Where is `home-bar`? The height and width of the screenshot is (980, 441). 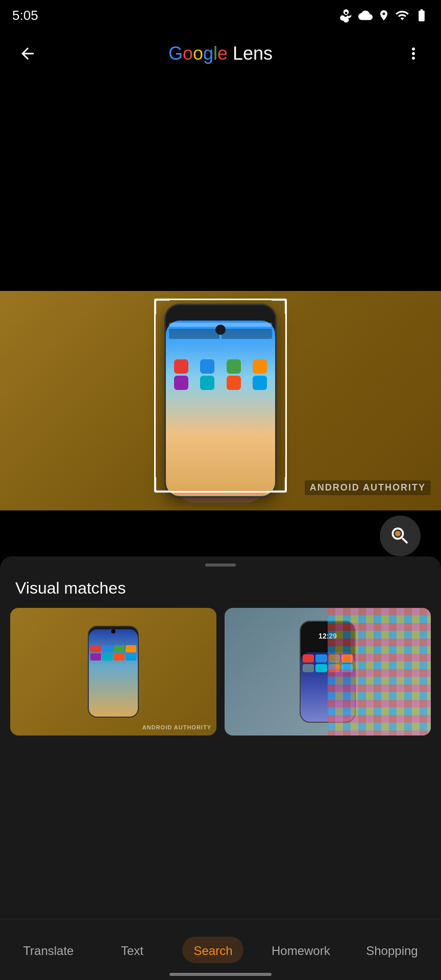
home-bar is located at coordinates (220, 974).